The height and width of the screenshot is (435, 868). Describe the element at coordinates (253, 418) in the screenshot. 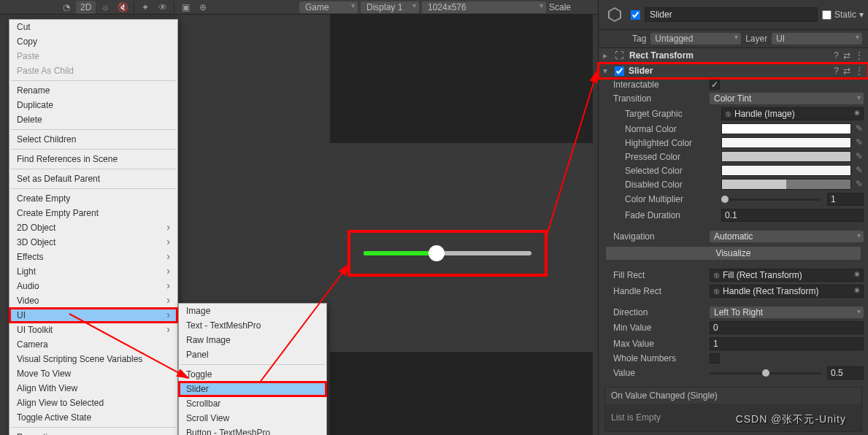

I see `ui-submenu-item: Scroll View` at that location.